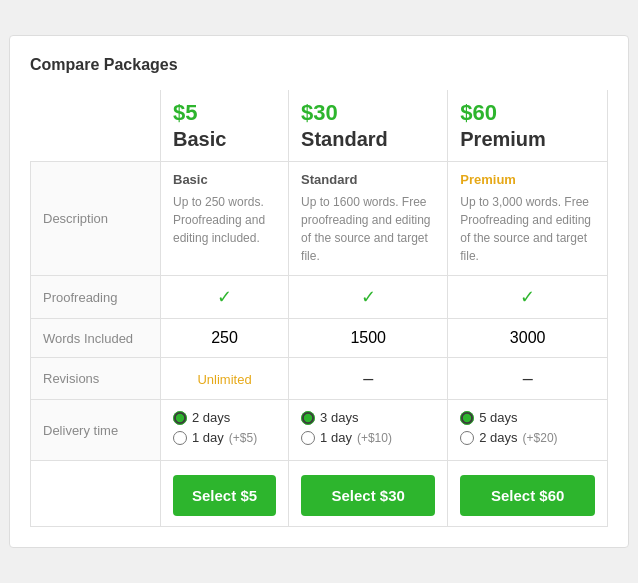 This screenshot has width=638, height=583. I want to click on words-row: Words Included 250 1500 3000, so click(320, 338).